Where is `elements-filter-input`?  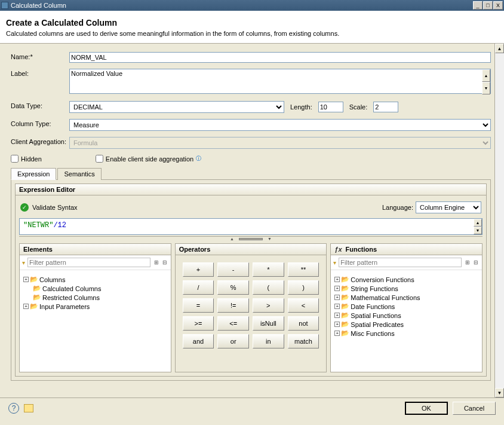
elements-filter-input is located at coordinates (89, 262).